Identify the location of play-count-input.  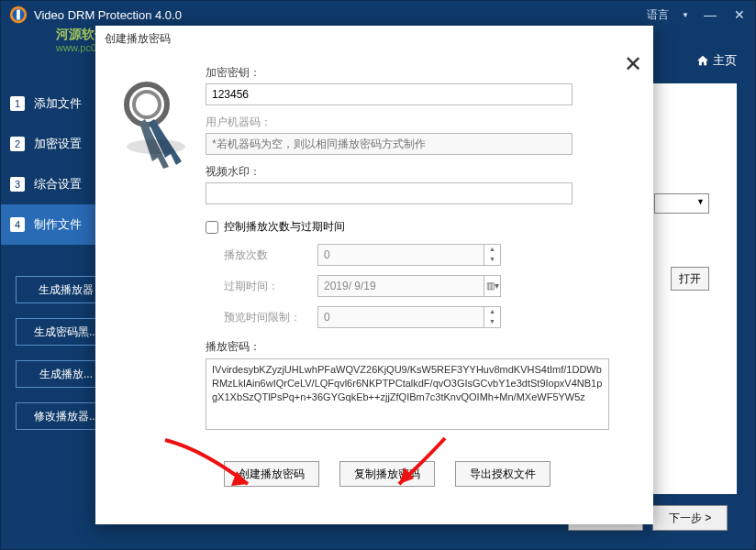
(401, 255).